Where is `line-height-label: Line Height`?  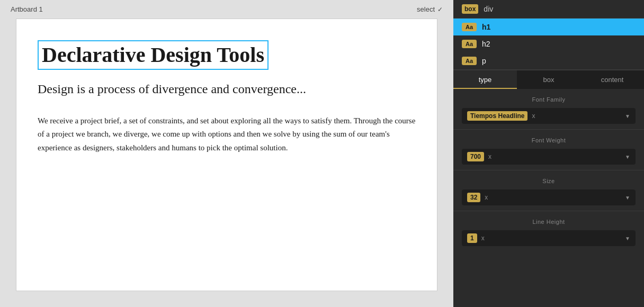 line-height-label: Line Height is located at coordinates (549, 222).